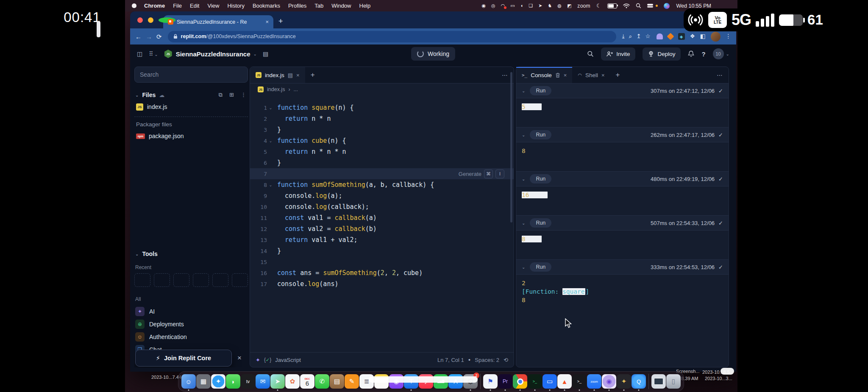 Image resolution: width=868 pixels, height=392 pixels. Describe the element at coordinates (382, 185) in the screenshot. I see `code-line-8: 8⌄function sumOfSomething(a, b, callback…` at that location.